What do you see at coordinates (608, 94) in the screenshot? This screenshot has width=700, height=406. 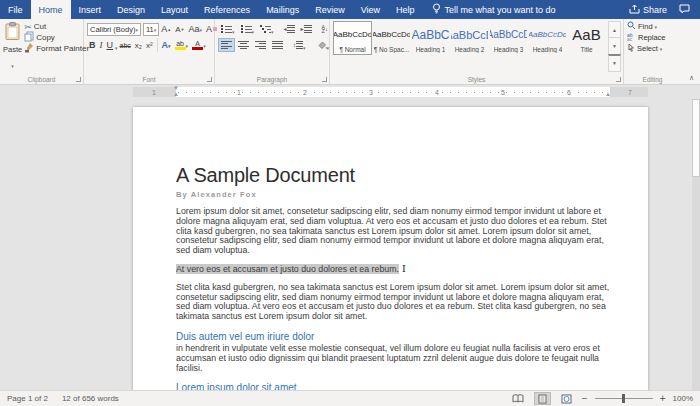 I see `right-indent-marker: ▲` at bounding box center [608, 94].